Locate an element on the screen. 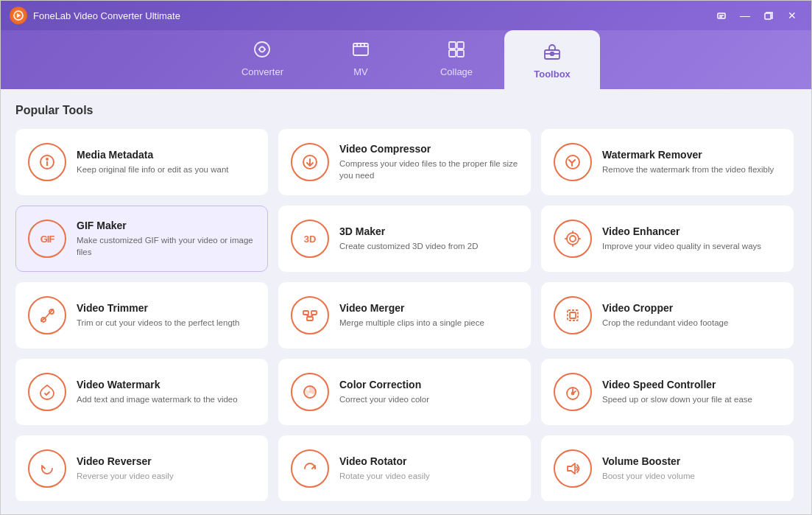  video-merger-desc: Merge multiple clips into a single piece is located at coordinates (428, 323).